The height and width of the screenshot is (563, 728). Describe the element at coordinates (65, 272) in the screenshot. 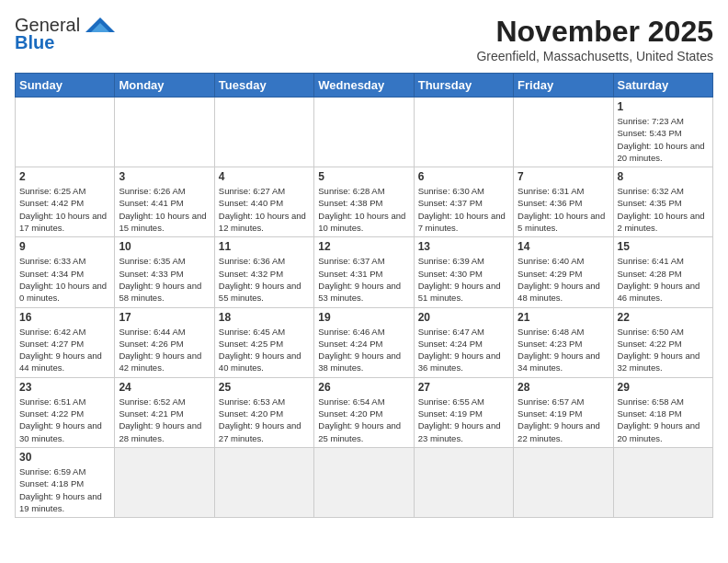

I see `calendar-cell: 9Sunrise: 6:33 AM Sunset: 4:34 PM Daylig…` at that location.